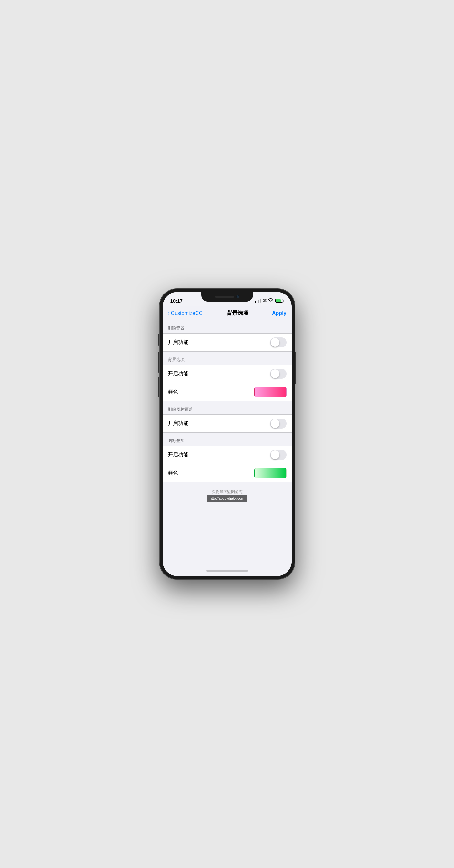  What do you see at coordinates (225, 297) in the screenshot?
I see `speaker` at bounding box center [225, 297].